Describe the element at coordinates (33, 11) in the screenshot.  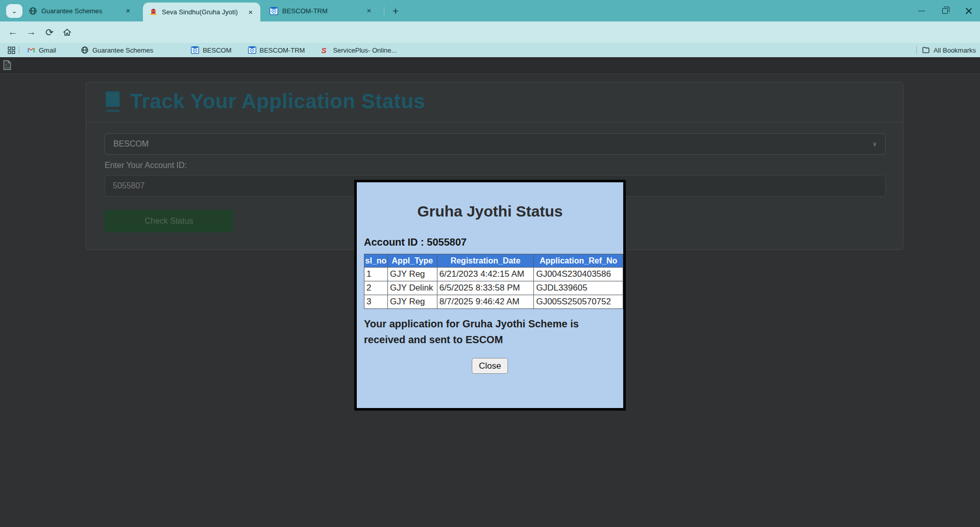
I see `globe-favicon-icon` at that location.